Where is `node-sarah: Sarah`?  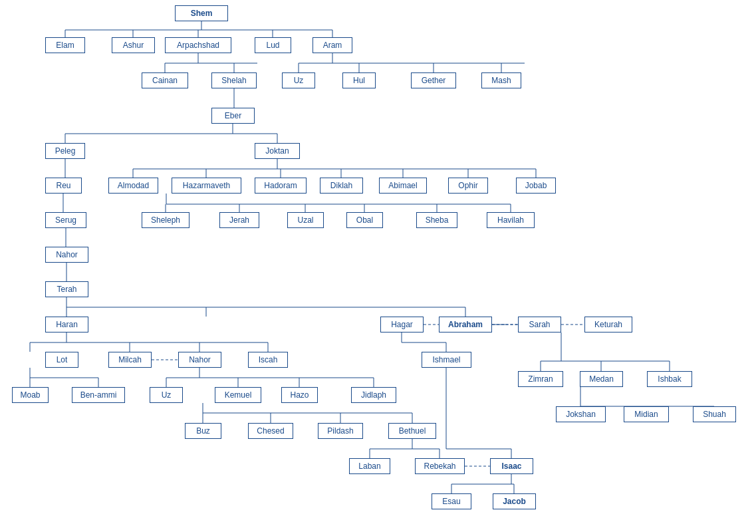
node-sarah: Sarah is located at coordinates (540, 325).